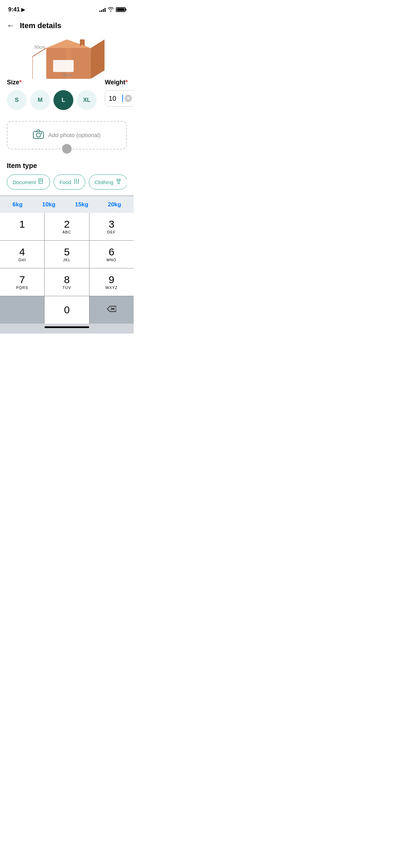 This screenshot has width=401, height=868. I want to click on item-type-title: Item type, so click(67, 166).